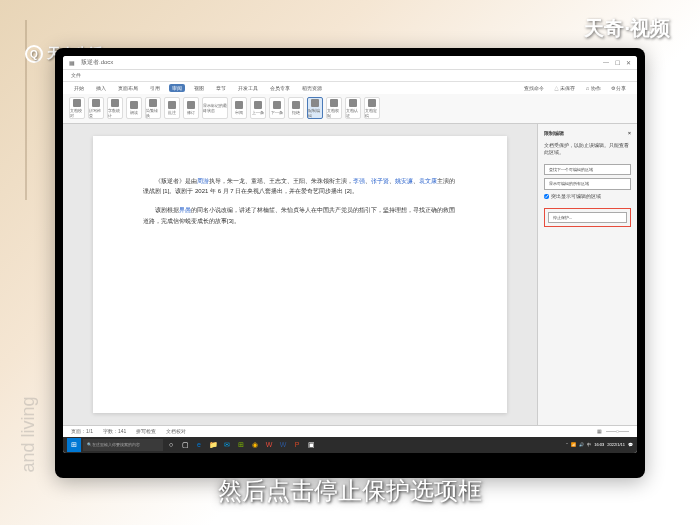  I want to click on doc-proof-button: 文档校对, so click(77, 108).